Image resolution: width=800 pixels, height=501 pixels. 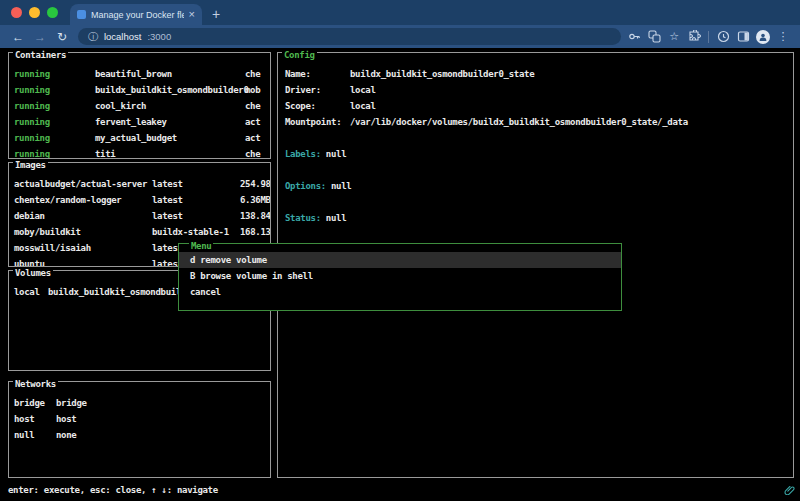 I want to click on network-row: null none, so click(x=140, y=435).